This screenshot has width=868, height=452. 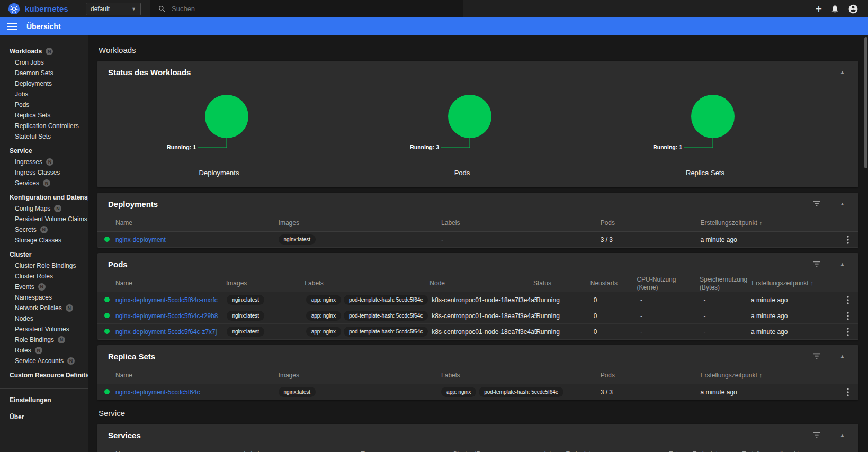 I want to click on sidebar-item-cron-jobs: Cron Jobs, so click(x=44, y=62).